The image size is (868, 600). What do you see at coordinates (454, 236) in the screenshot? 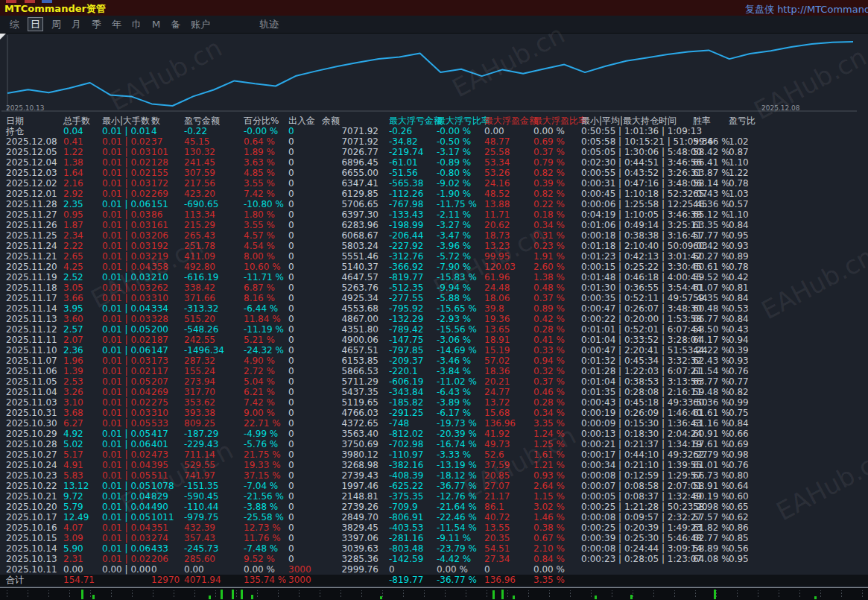
I see `cell-max-float-loss-pct: -3.47 %` at bounding box center [454, 236].